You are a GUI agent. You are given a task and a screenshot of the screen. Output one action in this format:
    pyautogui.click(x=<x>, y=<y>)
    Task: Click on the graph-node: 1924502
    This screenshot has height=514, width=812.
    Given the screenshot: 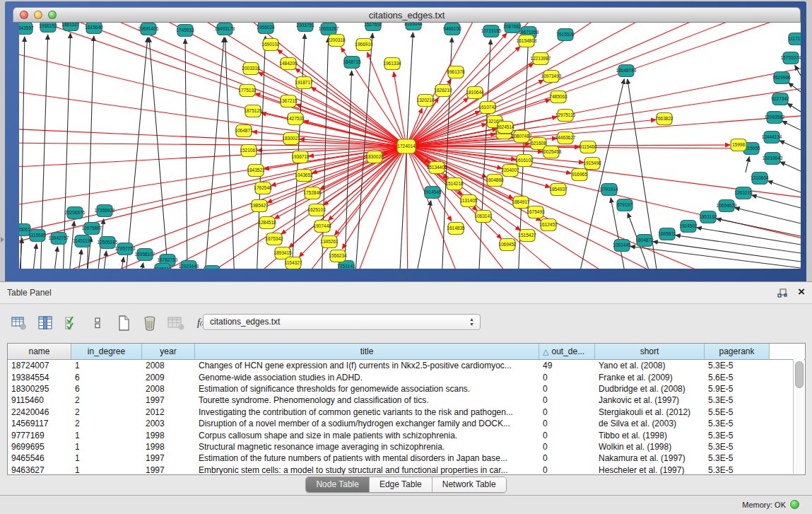 What is the action you would take?
    pyautogui.click(x=688, y=226)
    